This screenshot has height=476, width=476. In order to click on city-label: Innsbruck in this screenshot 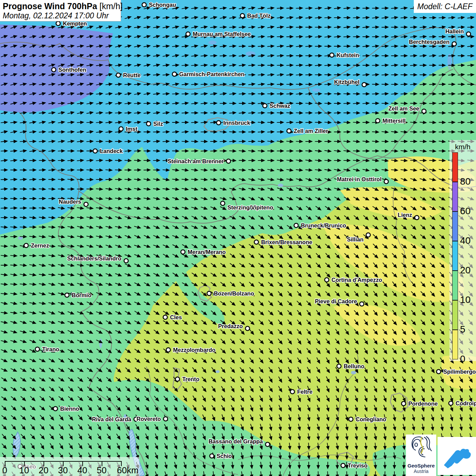, I will do `click(237, 123)`.